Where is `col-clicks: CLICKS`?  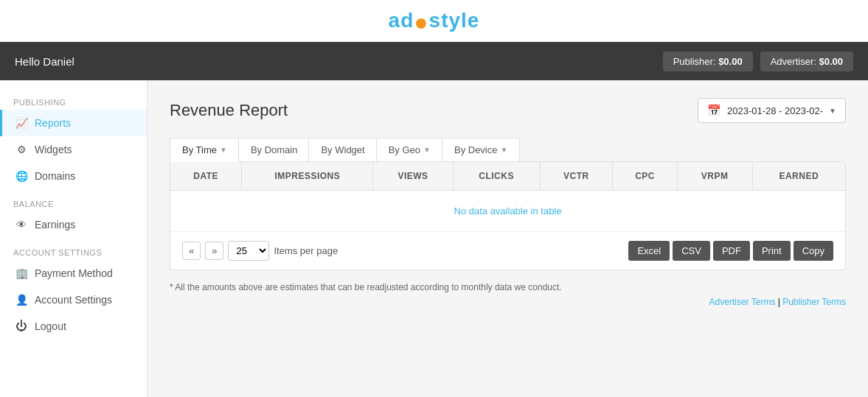 col-clicks: CLICKS is located at coordinates (496, 177).